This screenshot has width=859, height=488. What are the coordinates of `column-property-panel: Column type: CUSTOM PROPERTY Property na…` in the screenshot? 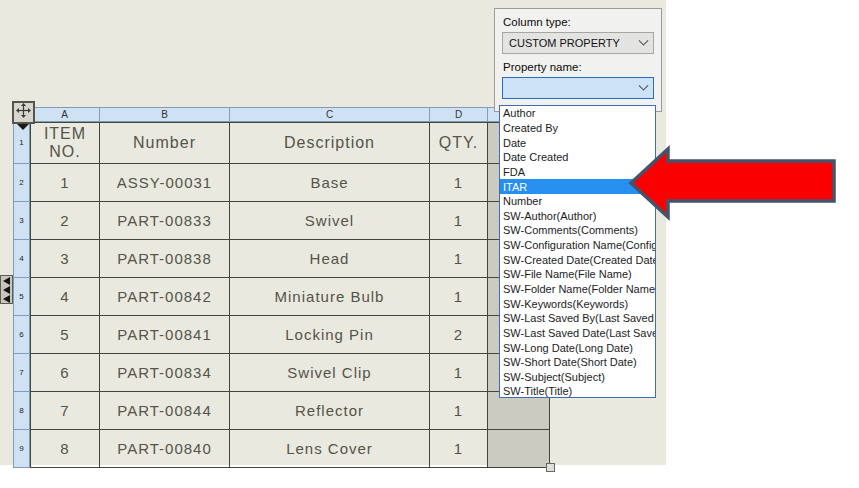 It's located at (578, 60).